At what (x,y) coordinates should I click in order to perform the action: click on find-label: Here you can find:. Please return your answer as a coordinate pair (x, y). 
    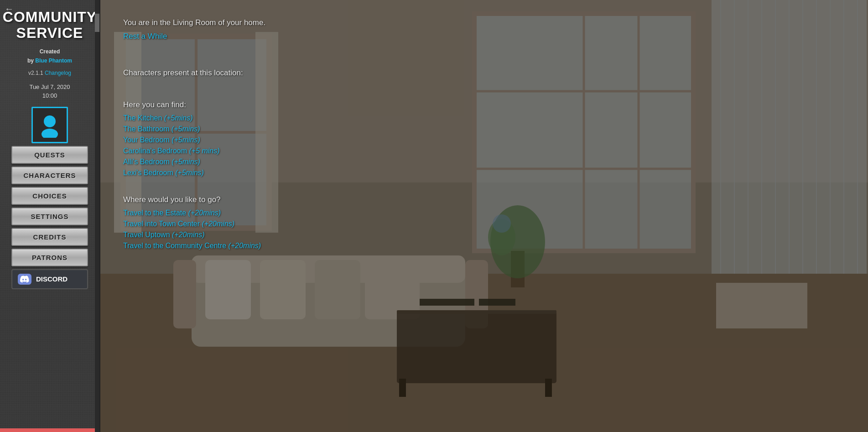
    Looking at the image, I should click on (484, 105).